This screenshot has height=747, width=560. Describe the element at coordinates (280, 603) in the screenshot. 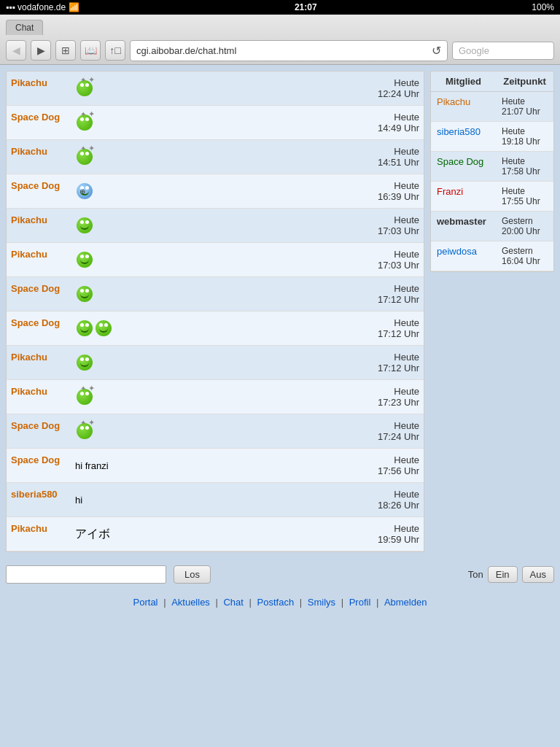

I see `footer-nav: Portal | Aktuelles | Chat | Postfach | S…` at that location.